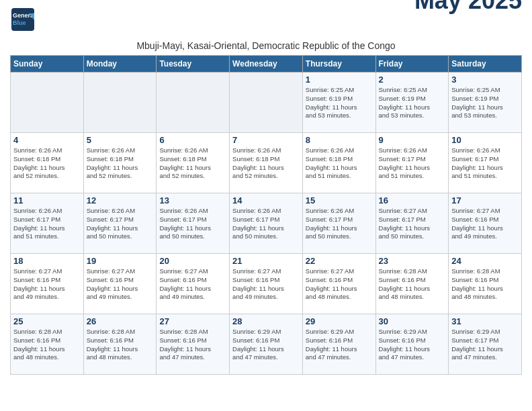  Describe the element at coordinates (412, 321) in the screenshot. I see `day-number: 30` at that location.